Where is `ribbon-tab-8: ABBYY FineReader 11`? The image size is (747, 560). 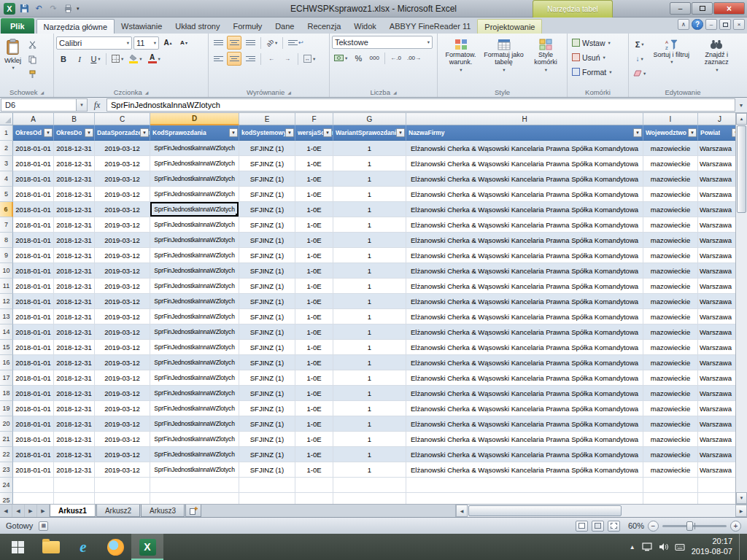
ribbon-tab-8: ABBYY FineReader 11 is located at coordinates (430, 26).